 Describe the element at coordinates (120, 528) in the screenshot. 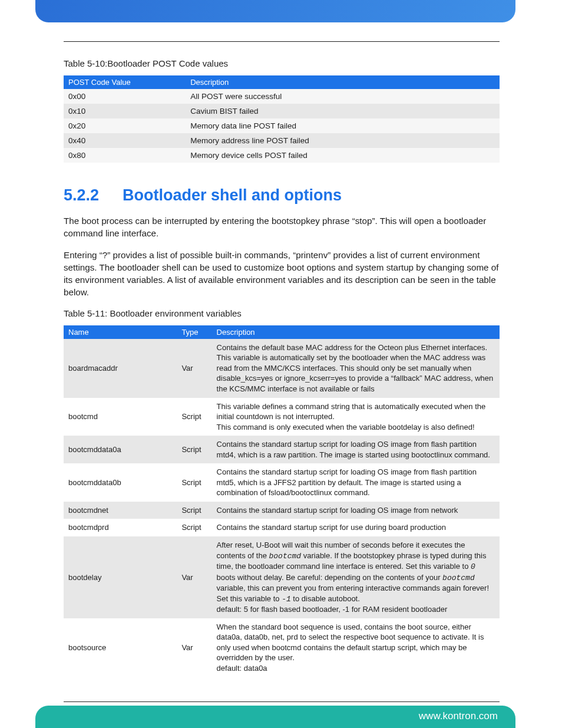

I see `env-name: bootcmdprd` at that location.